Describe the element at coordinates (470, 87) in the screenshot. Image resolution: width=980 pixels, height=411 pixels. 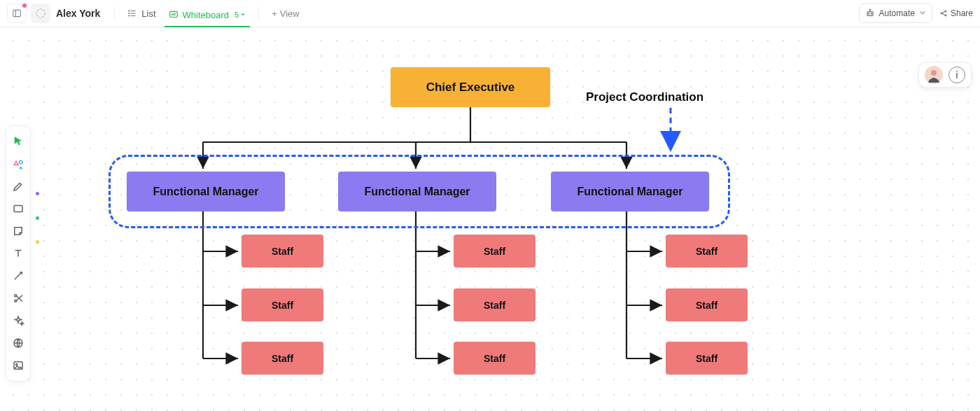
I see `node-chief-executive: Chief Executive` at that location.